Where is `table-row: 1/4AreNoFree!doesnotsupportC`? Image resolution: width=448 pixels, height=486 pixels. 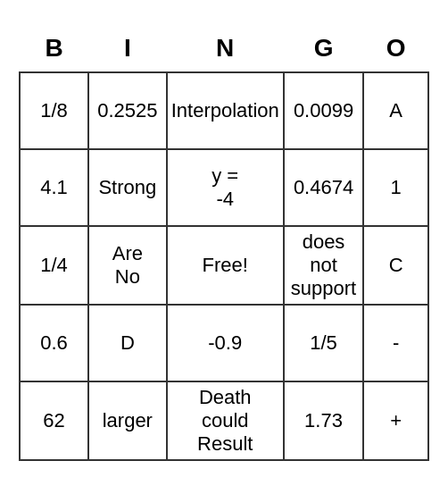 table-row: 1/4AreNoFree!doesnotsupportC is located at coordinates (224, 265).